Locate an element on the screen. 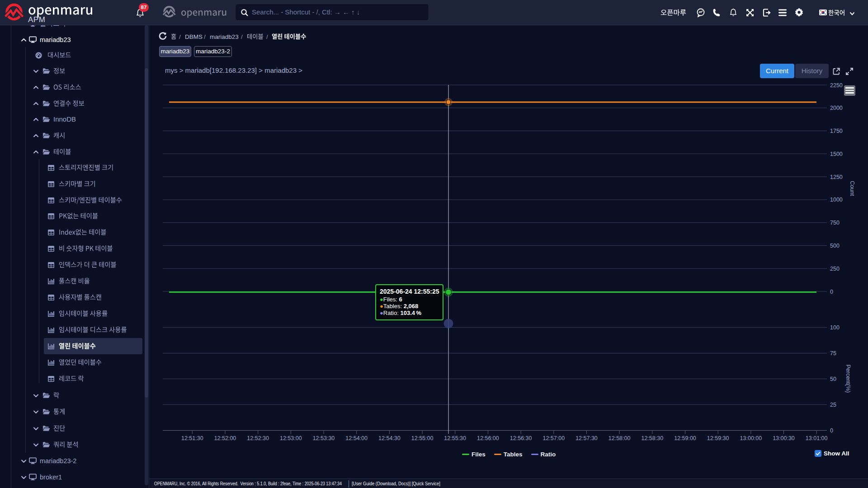 The height and width of the screenshot is (488, 868). svg-text: 12:58:00 is located at coordinates (619, 438).